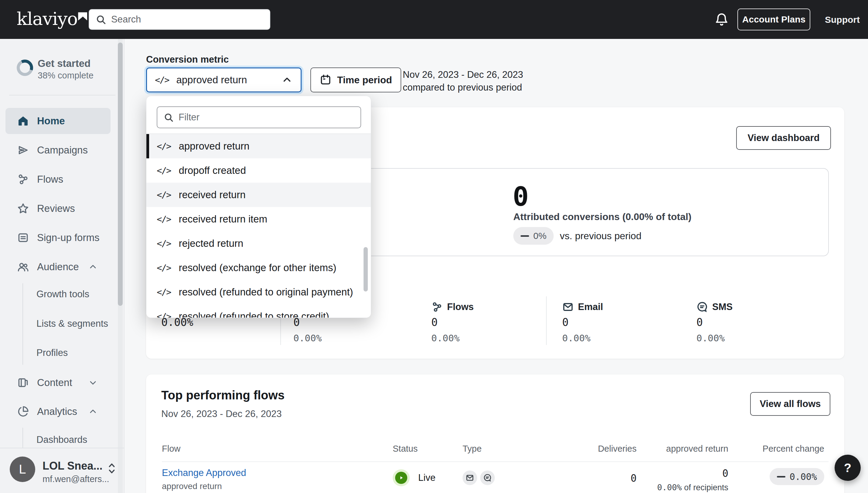  What do you see at coordinates (72, 324) in the screenshot?
I see `sidebar-item-lists-segments: Lists & segments` at bounding box center [72, 324].